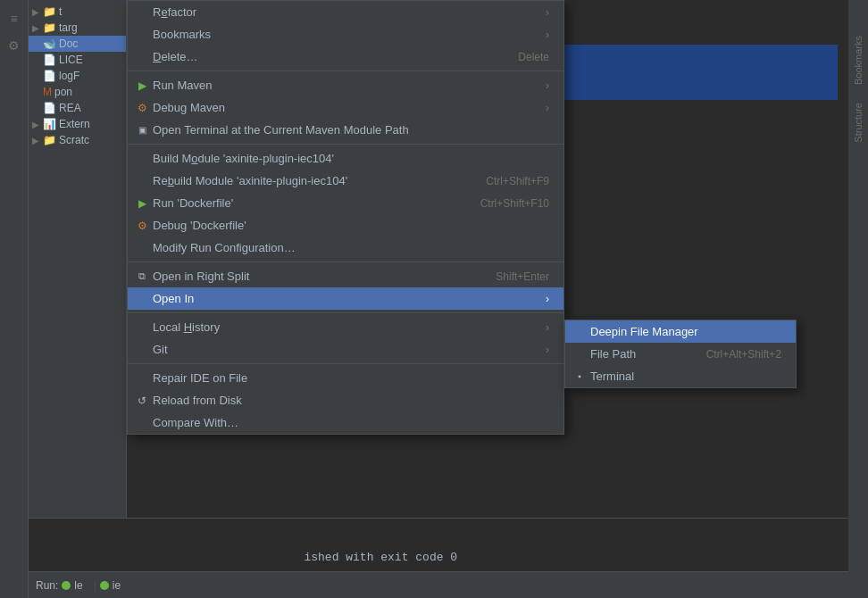  What do you see at coordinates (346, 298) in the screenshot?
I see `menu-item-open-in: Open In ›` at bounding box center [346, 298].